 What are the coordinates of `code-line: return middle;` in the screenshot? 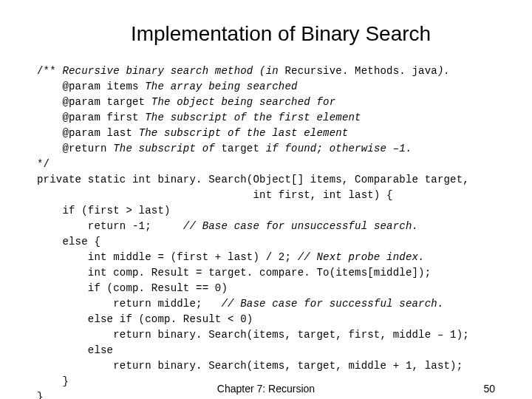 It's located at (129, 304).